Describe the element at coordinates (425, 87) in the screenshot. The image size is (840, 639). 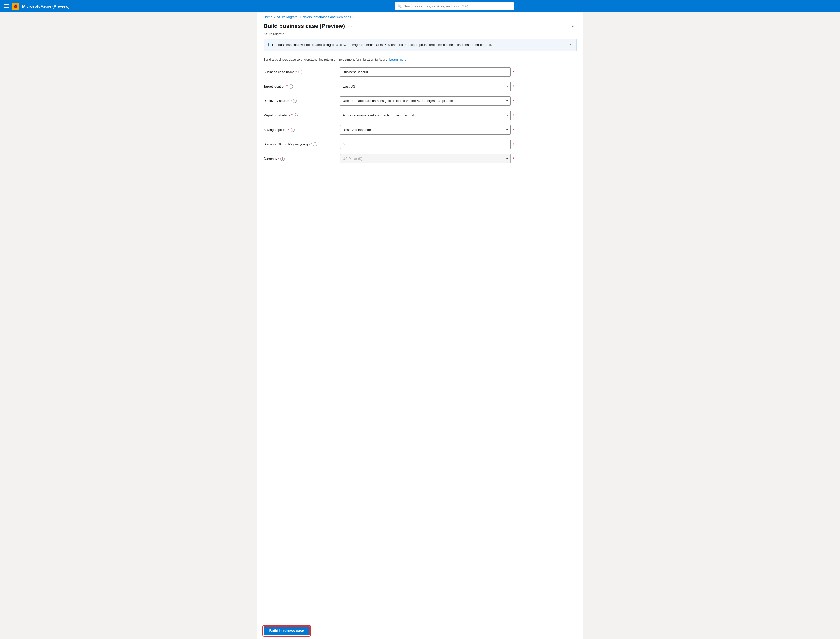
I see `select-wrapper-location: East US West US West US 2 Central US Nor…` at that location.